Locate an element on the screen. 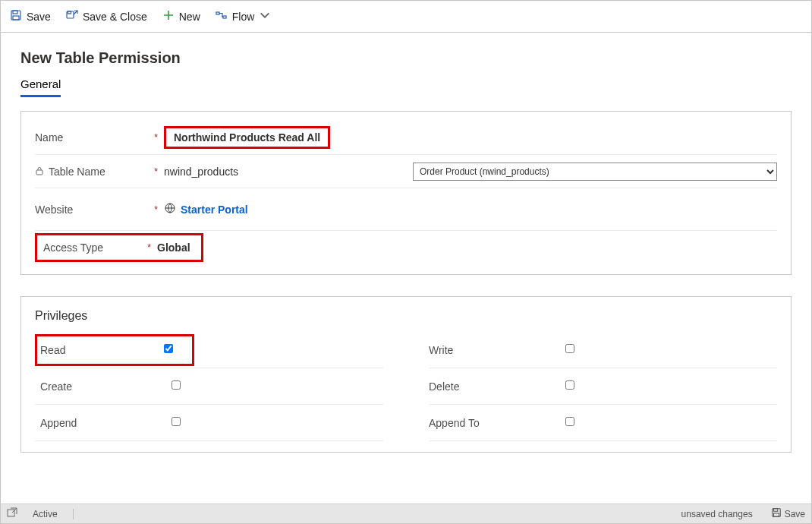 This screenshot has height=524, width=812. read-label: Read is located at coordinates (102, 350).